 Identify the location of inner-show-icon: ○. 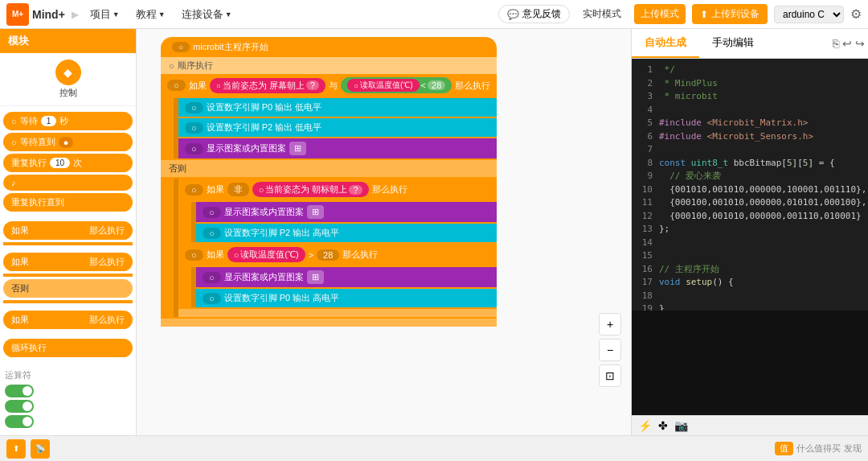
(212, 278).